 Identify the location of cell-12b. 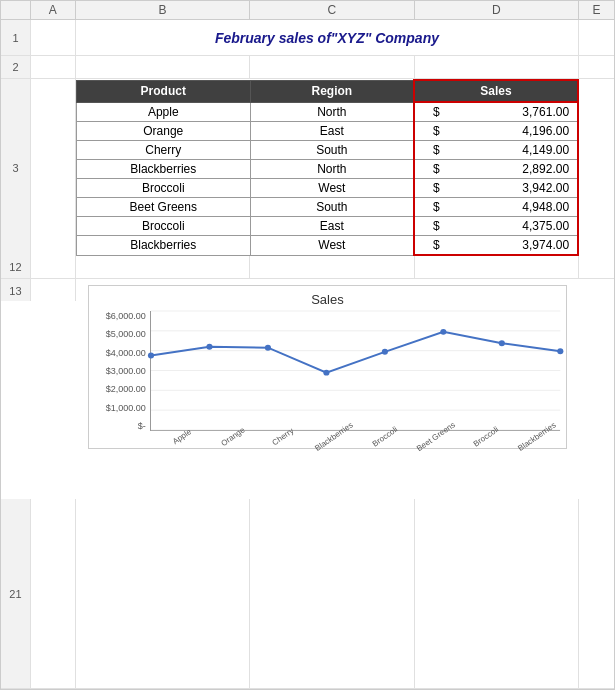
(163, 267).